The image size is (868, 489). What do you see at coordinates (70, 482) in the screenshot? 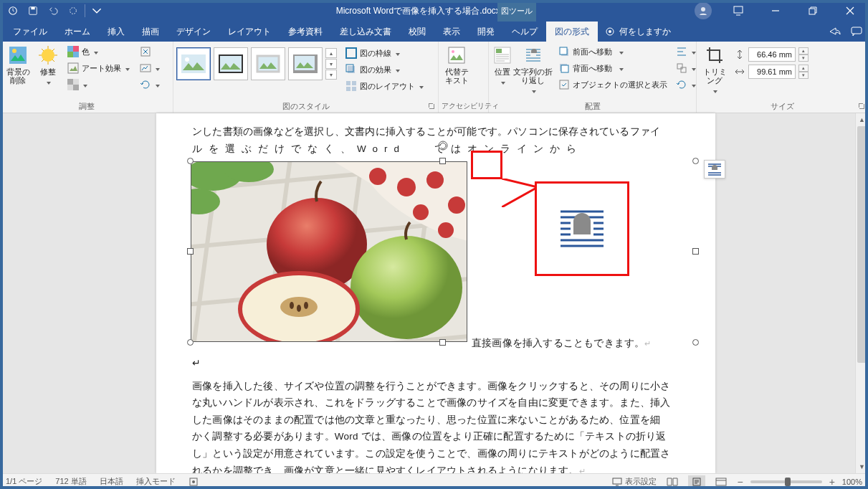
I see `status-word-count: 712 単語` at bounding box center [70, 482].